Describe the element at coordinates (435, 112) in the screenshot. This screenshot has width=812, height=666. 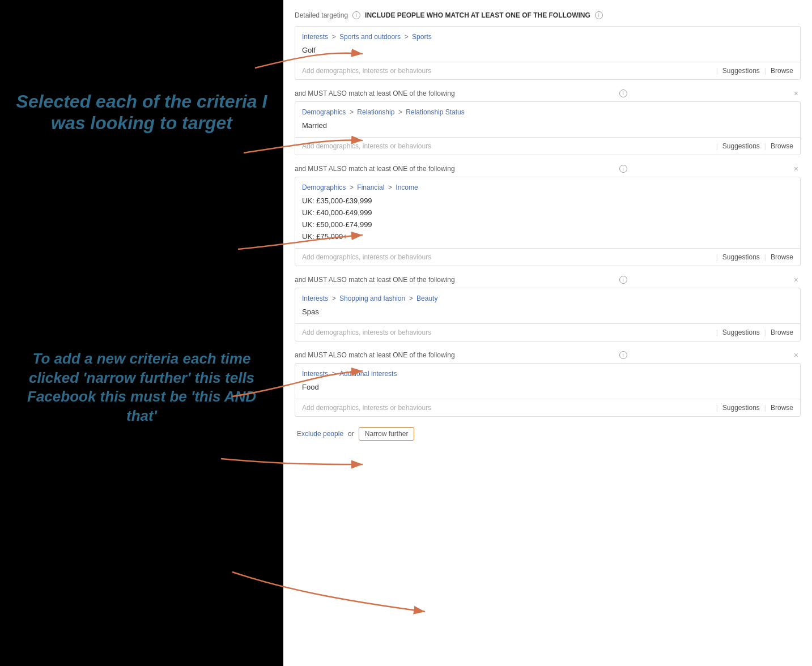
I see `breadcrumb-relationship-status: Relationship Status` at that location.